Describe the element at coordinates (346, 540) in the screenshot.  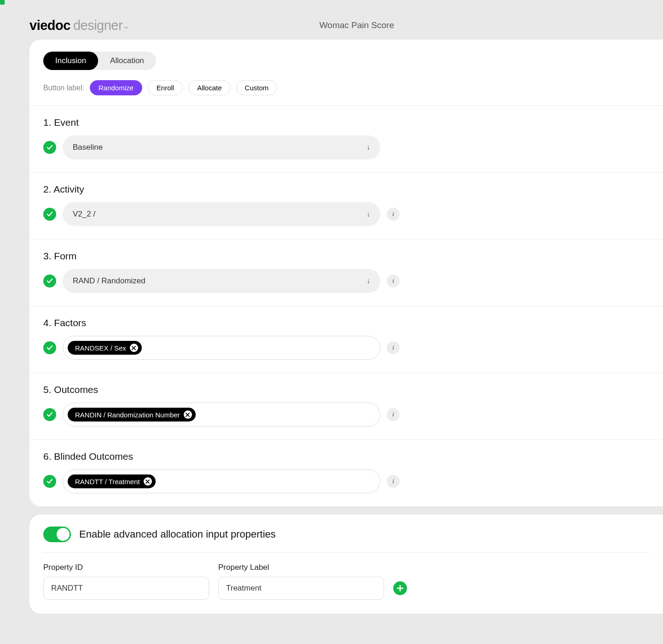
I see `toggle-row: Enable advanced allocation input propert…` at that location.